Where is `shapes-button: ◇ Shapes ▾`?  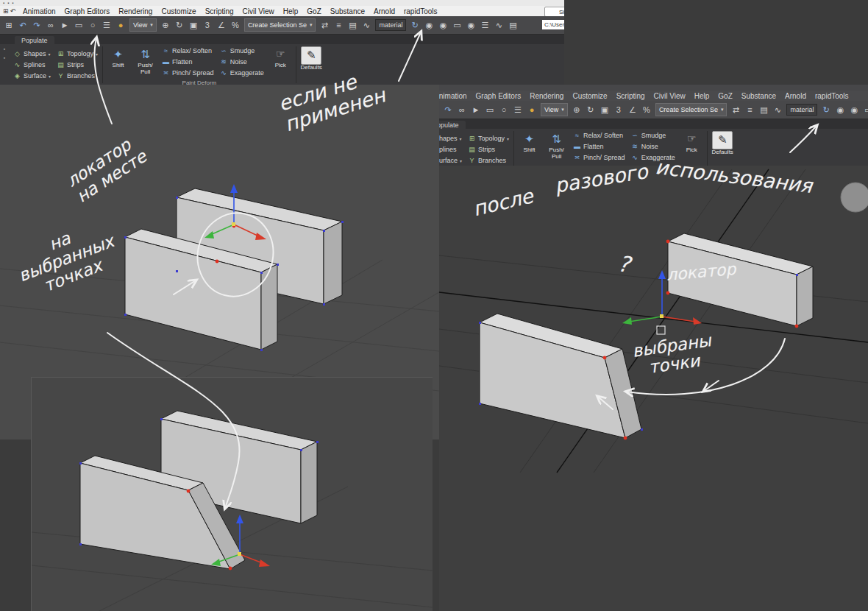 shapes-button: ◇ Shapes ▾ is located at coordinates (452, 138).